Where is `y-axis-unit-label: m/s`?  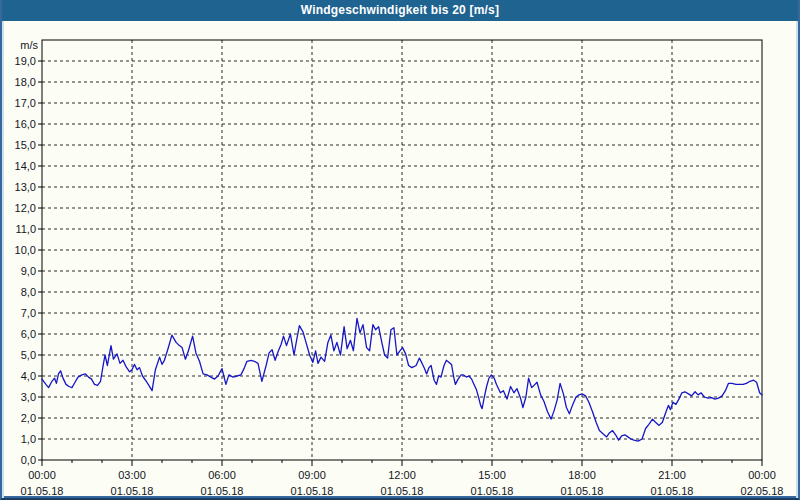
y-axis-unit-label: m/s is located at coordinates (29, 45).